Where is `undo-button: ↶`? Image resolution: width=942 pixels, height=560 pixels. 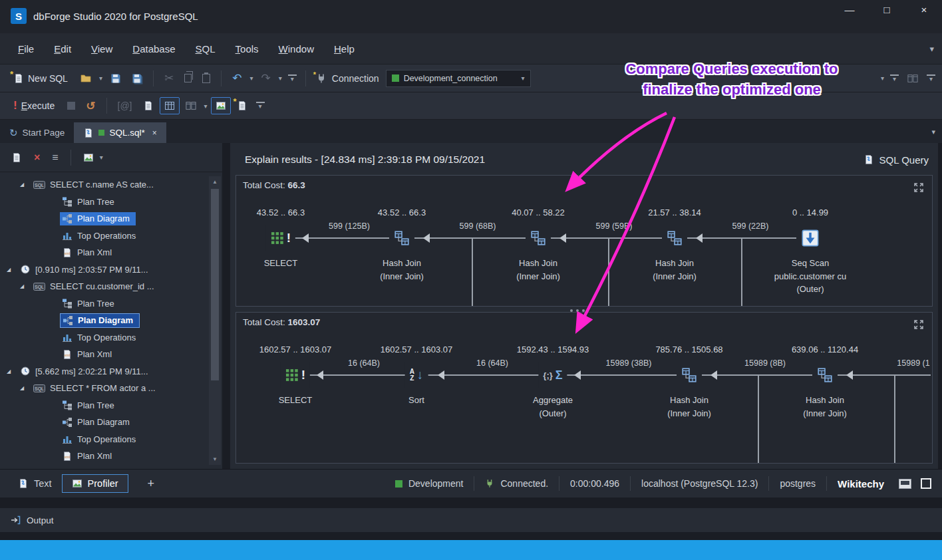
undo-button: ↶ is located at coordinates (237, 78).